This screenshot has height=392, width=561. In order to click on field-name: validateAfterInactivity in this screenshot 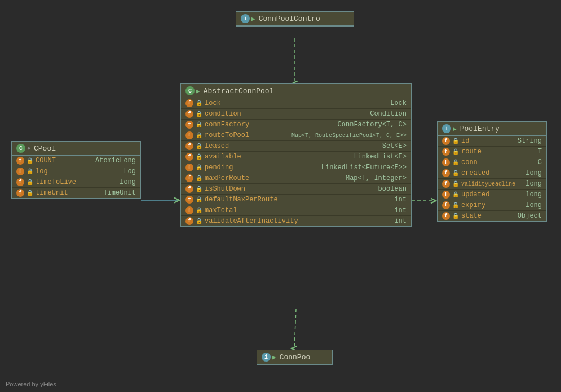, I will do `click(251, 221)`.